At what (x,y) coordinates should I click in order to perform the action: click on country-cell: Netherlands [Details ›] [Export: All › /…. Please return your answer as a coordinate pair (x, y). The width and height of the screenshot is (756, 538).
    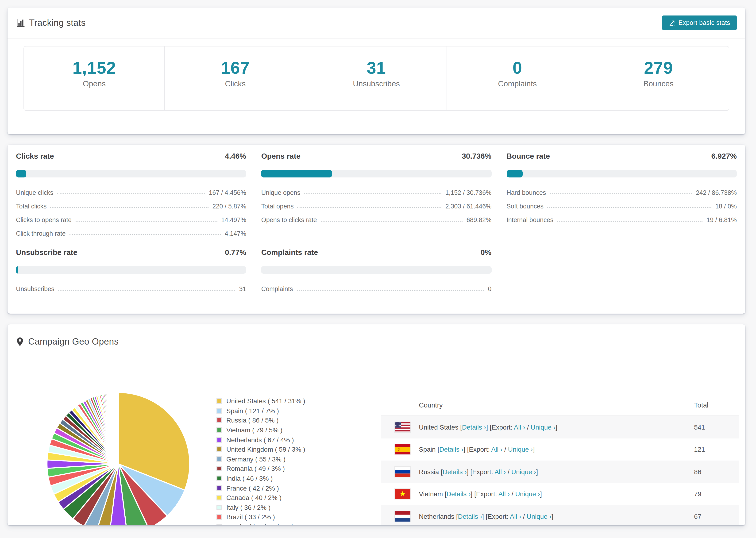
    Looking at the image, I should click on (486, 516).